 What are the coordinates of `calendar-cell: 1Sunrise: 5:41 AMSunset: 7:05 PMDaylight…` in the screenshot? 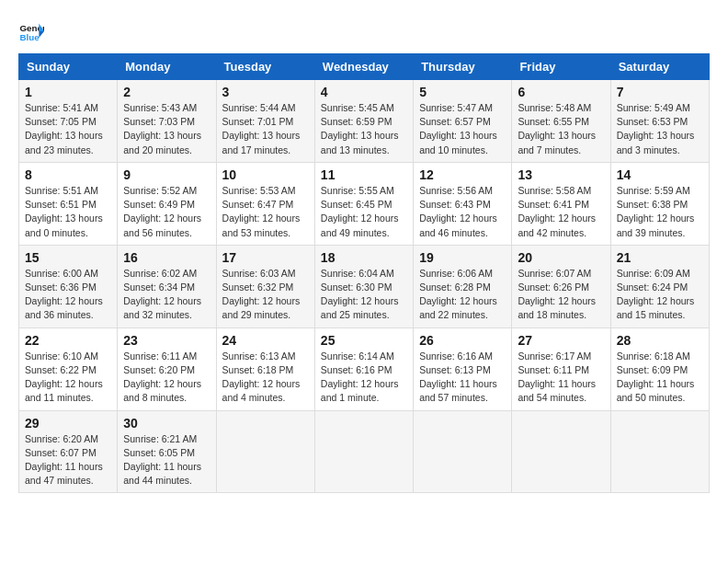 It's located at (68, 121).